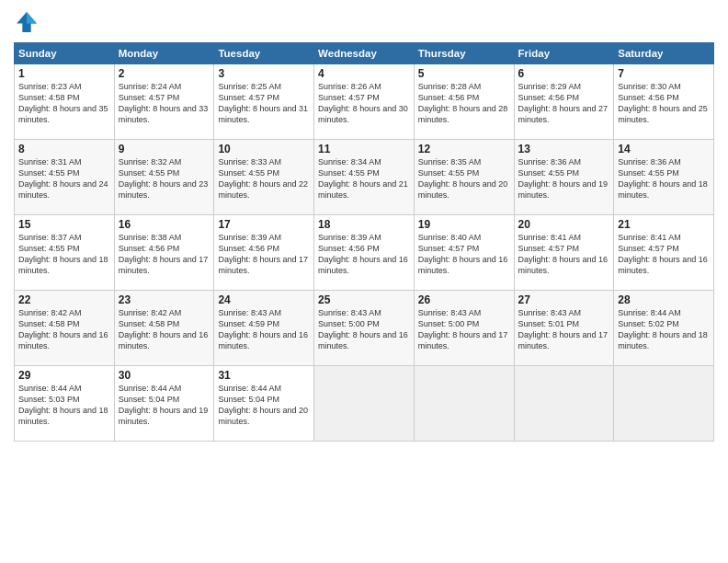 Image resolution: width=728 pixels, height=563 pixels. Describe the element at coordinates (464, 178) in the screenshot. I see `day-info: Sunrise: 8:35 AMSunset: 4:55 PMDaylight:…` at that location.